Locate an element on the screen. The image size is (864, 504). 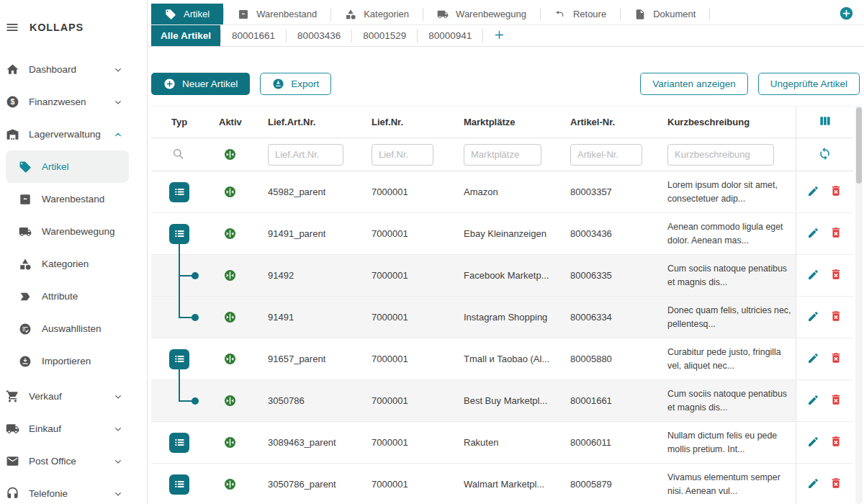
new-article-button: Neuer Artikel is located at coordinates (200, 84).